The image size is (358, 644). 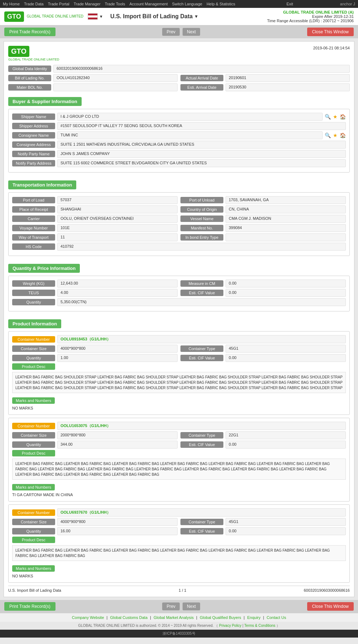 What do you see at coordinates (179, 87) in the screenshot?
I see `mater-bol-row: Mater BOL No. Esti. Arrival Date 2019053…` at bounding box center [179, 87].